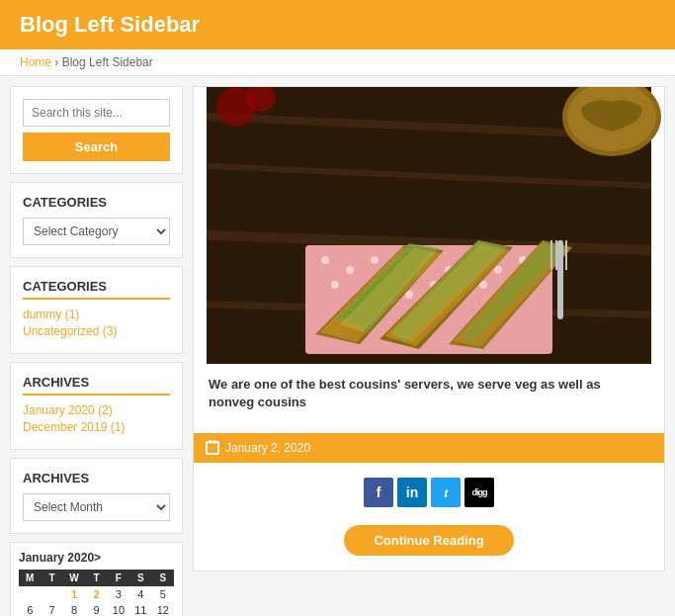 The image size is (675, 616). I want to click on categories-list-title: CATEGORIES, so click(97, 289).